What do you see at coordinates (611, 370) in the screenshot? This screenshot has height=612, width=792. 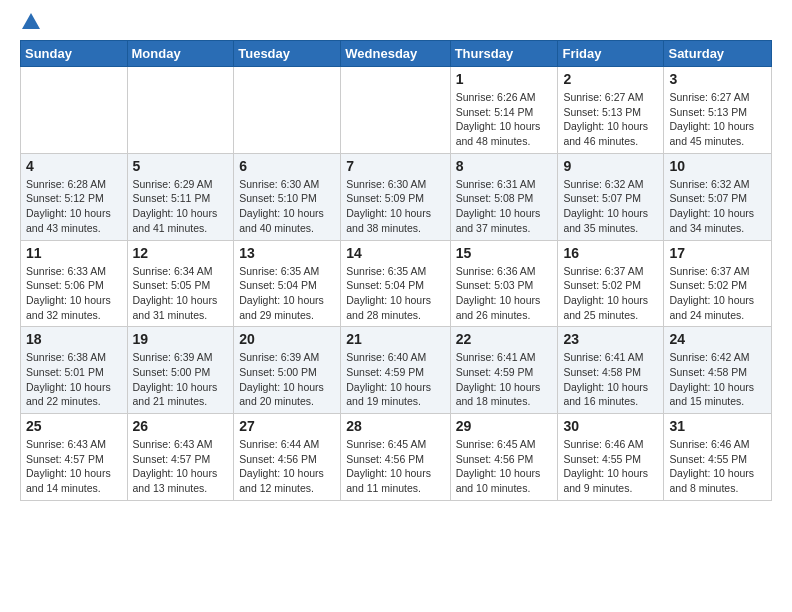 I see `calendar-cell: 23Sunrise: 6:41 AM Sunset: 4:58 PM Dayli…` at bounding box center [611, 370].